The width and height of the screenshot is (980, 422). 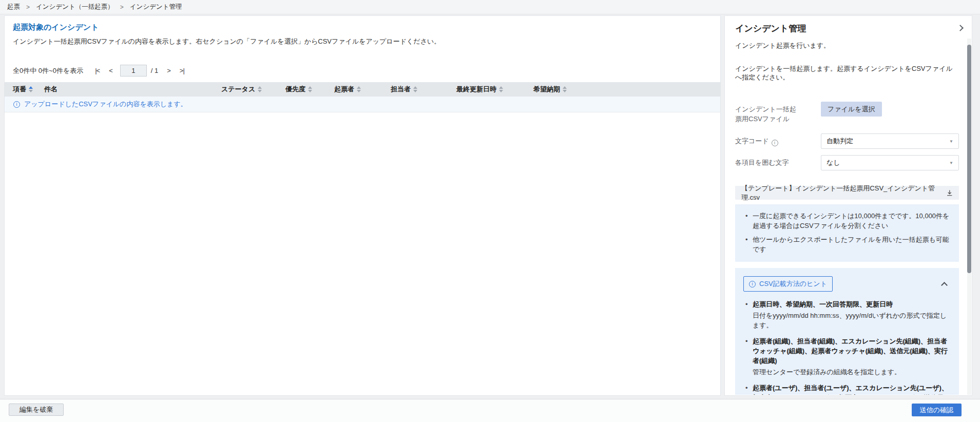 I want to click on panel-title: インシデント管理, so click(x=848, y=29).